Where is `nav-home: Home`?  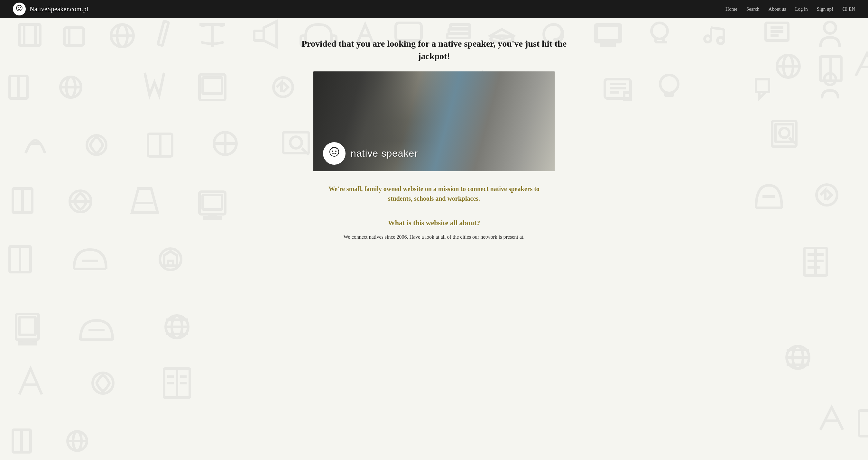 nav-home: Home is located at coordinates (731, 9).